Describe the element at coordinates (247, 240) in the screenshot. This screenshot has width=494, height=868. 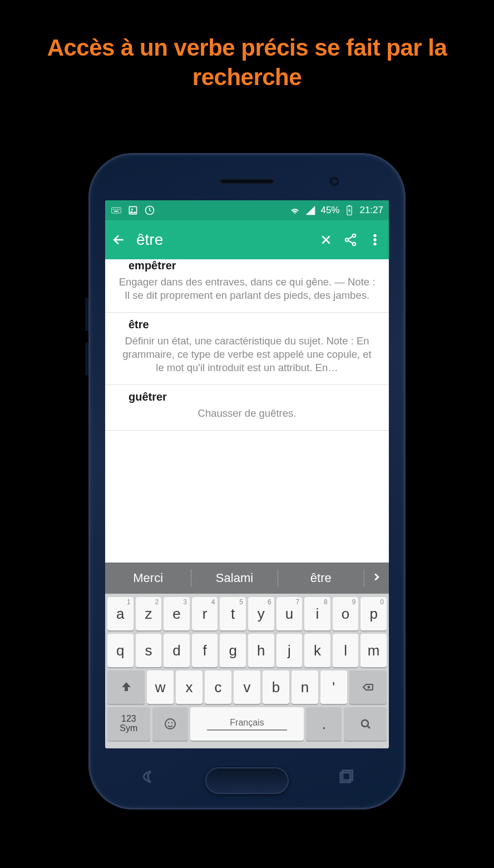
I see `app-bar: être` at that location.